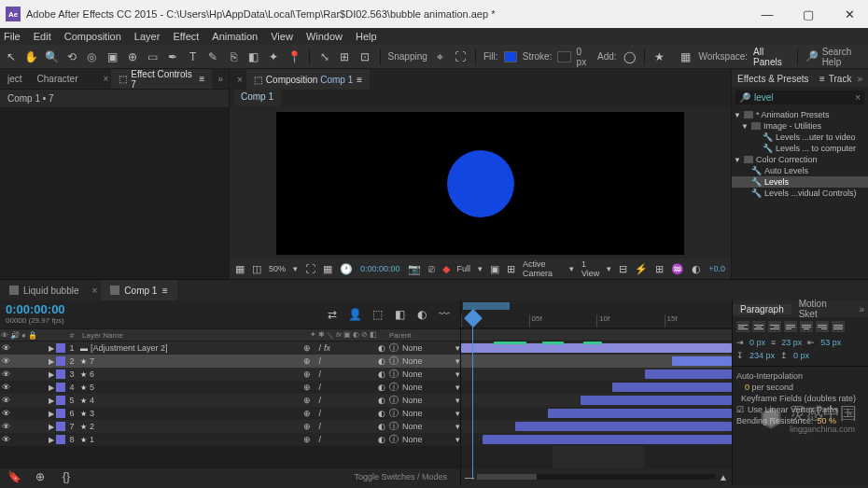 The width and height of the screenshot is (868, 488). What do you see at coordinates (240, 80) in the screenshot?
I see `panel-close-icon: ×` at bounding box center [240, 80].